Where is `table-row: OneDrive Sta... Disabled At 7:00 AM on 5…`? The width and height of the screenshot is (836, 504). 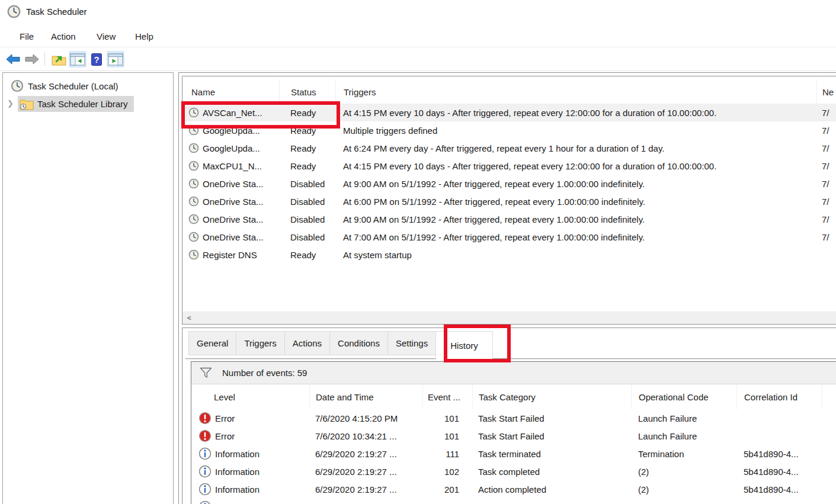 table-row: OneDrive Sta... Disabled At 7:00 AM on 5… is located at coordinates (510, 237).